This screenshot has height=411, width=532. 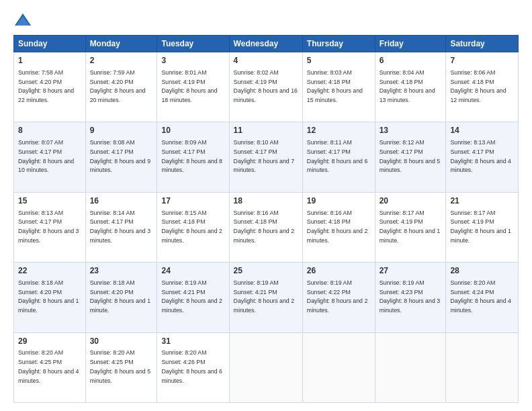 I want to click on calendar-cell: 28 Sunrise: 8:20 AMSunset: 4:24 PMDaylig…, so click(x=482, y=298).